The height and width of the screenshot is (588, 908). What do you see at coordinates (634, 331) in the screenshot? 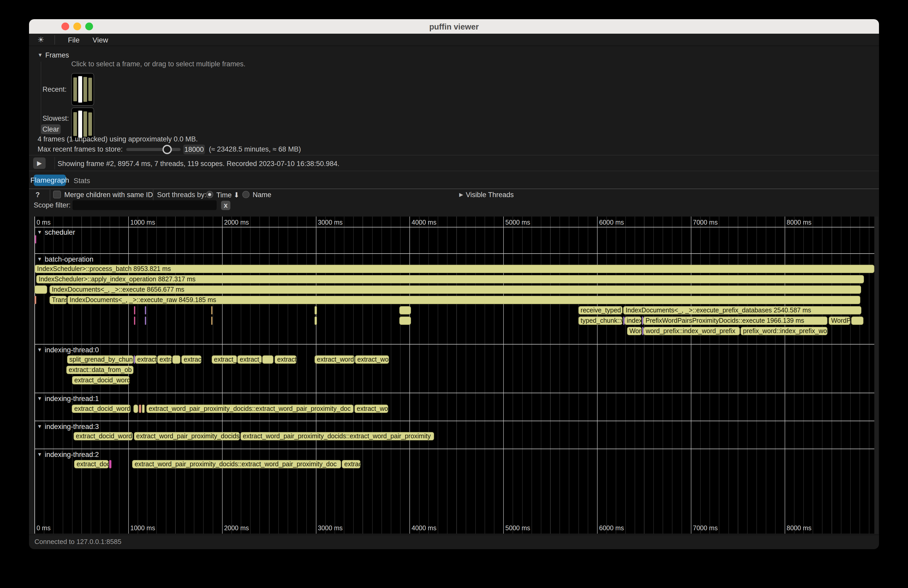
I see `scope-bar: Word` at bounding box center [634, 331].